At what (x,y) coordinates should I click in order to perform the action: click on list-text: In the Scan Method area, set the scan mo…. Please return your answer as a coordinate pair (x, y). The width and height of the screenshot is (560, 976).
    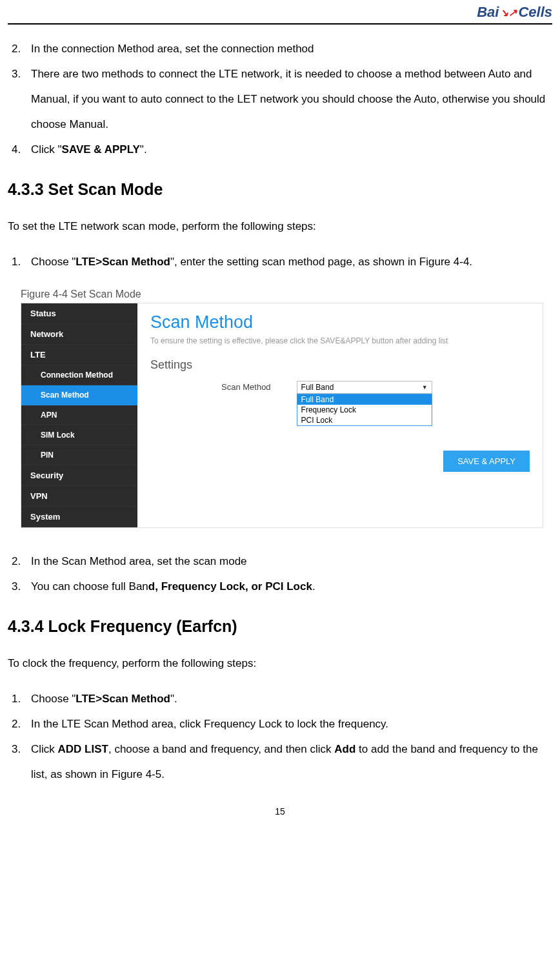
    Looking at the image, I should click on (139, 562).